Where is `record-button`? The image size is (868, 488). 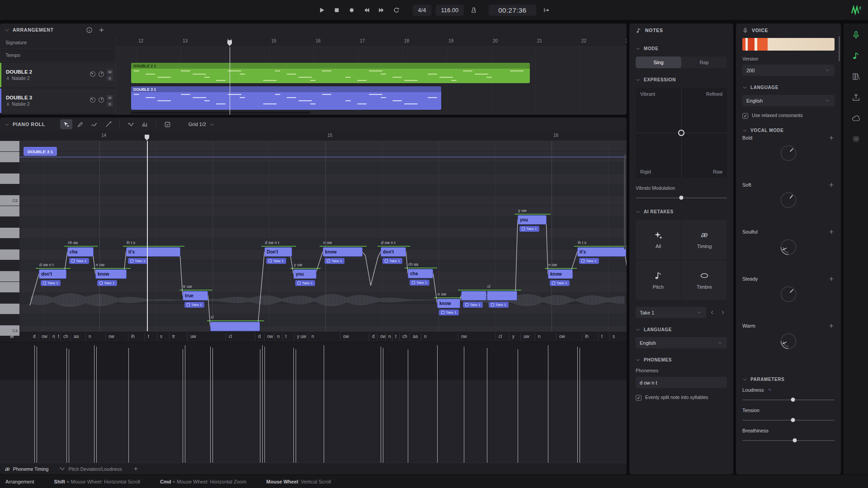 record-button is located at coordinates (351, 10).